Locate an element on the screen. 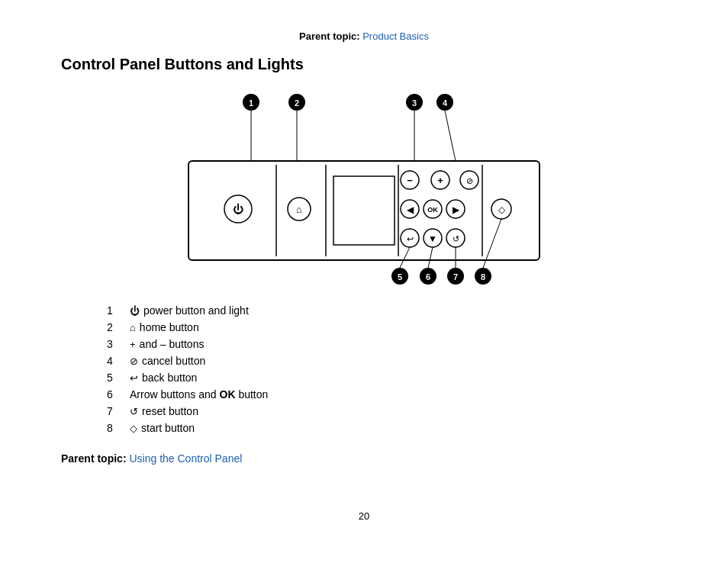 The height and width of the screenshot is (563, 728). svg-text: 2 is located at coordinates (297, 103).